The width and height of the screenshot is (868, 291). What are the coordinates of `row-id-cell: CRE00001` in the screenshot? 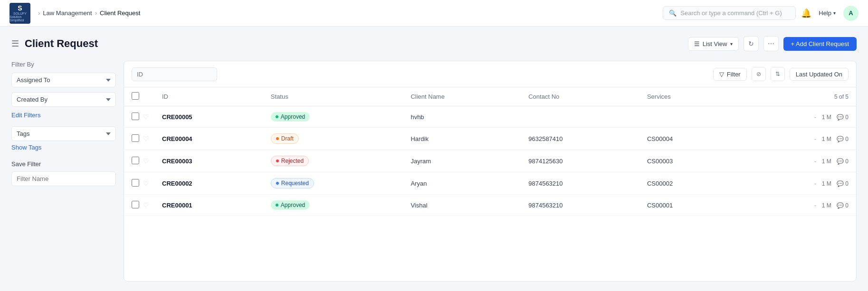 It's located at (209, 205).